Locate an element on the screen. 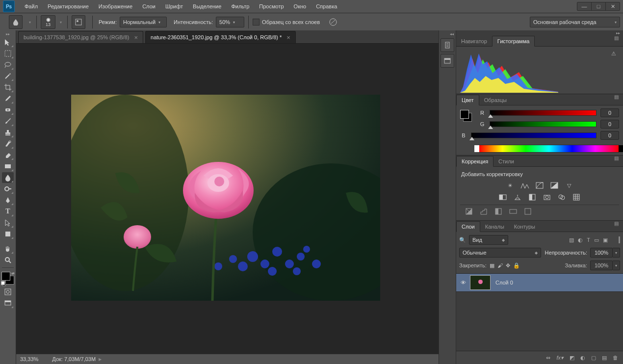 This screenshot has height=364, width=623. filter-adjust-icon: ◐ is located at coordinates (580, 240).